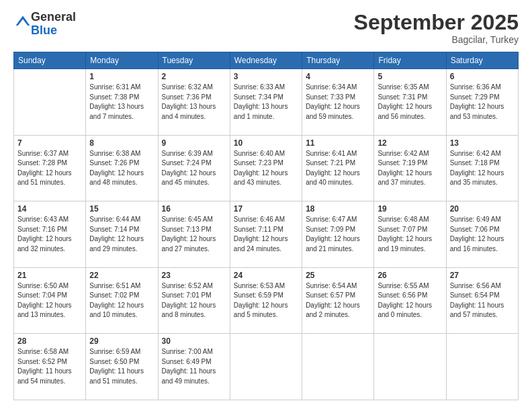 The height and width of the screenshot is (411, 532). I want to click on day-number: 3, so click(266, 77).